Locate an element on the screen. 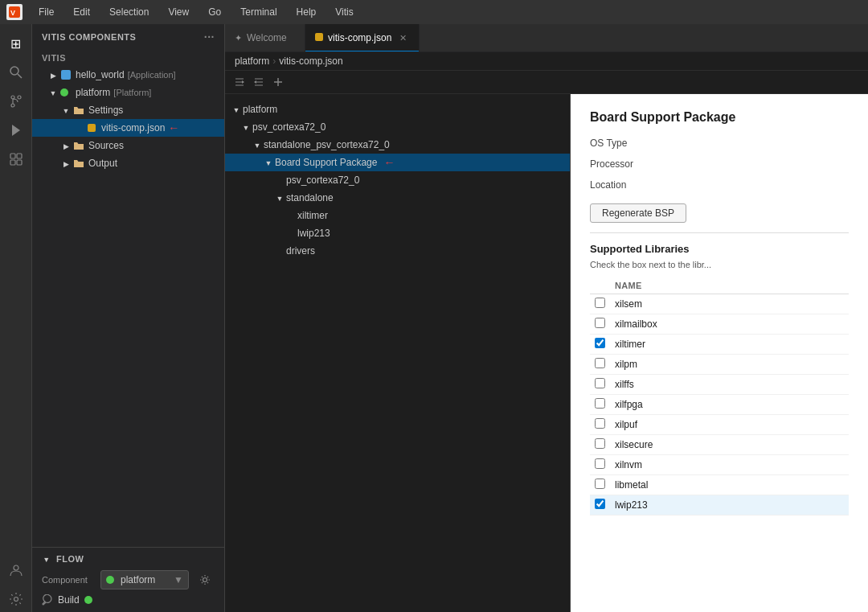  table-checkbox-col-header is located at coordinates (600, 286).